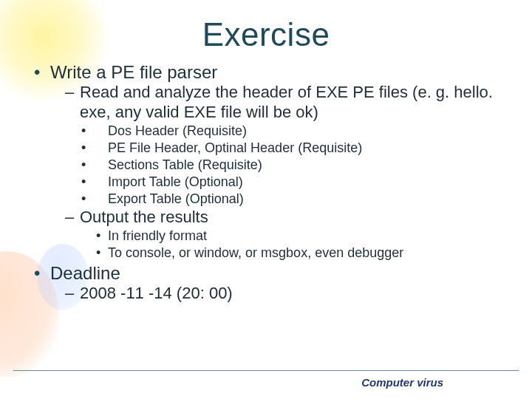 The width and height of the screenshot is (532, 399). Describe the element at coordinates (287, 102) in the screenshot. I see `bullet-text: Read and analyze the header of EXE PE fi…` at that location.